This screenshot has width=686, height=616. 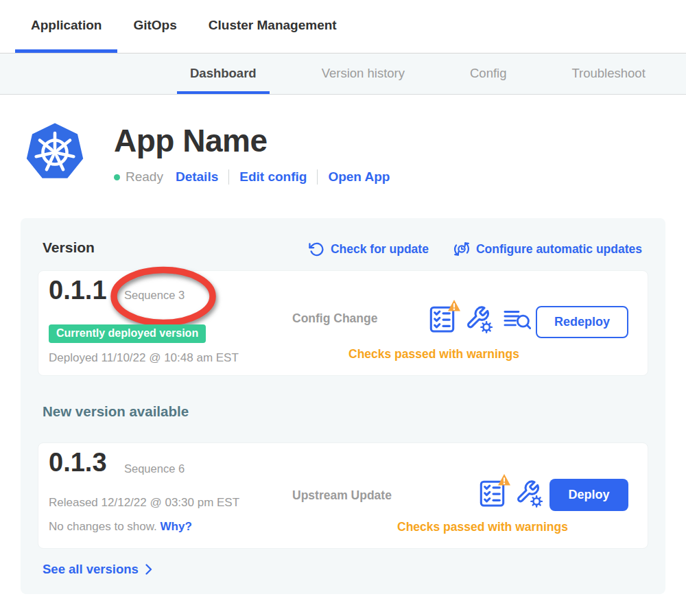 What do you see at coordinates (154, 469) in the screenshot?
I see `new-version-sequence: Sequence 6` at bounding box center [154, 469].